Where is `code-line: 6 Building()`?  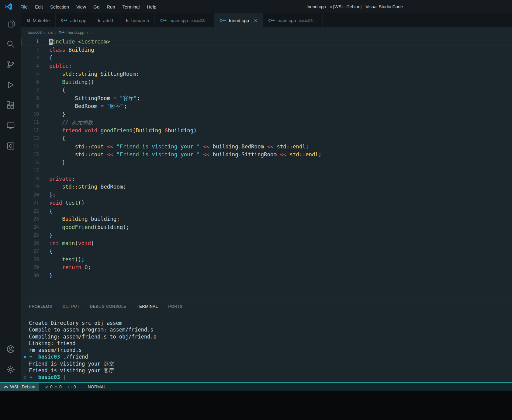
code-line: 6 Building() is located at coordinates (267, 82).